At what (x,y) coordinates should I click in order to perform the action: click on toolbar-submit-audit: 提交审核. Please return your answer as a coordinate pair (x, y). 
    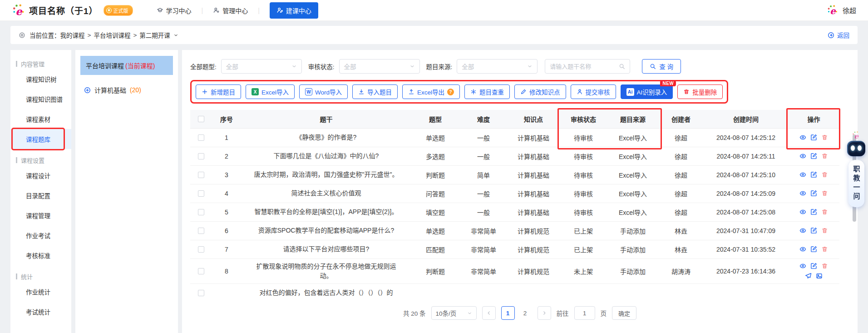
    Looking at the image, I should click on (593, 92).